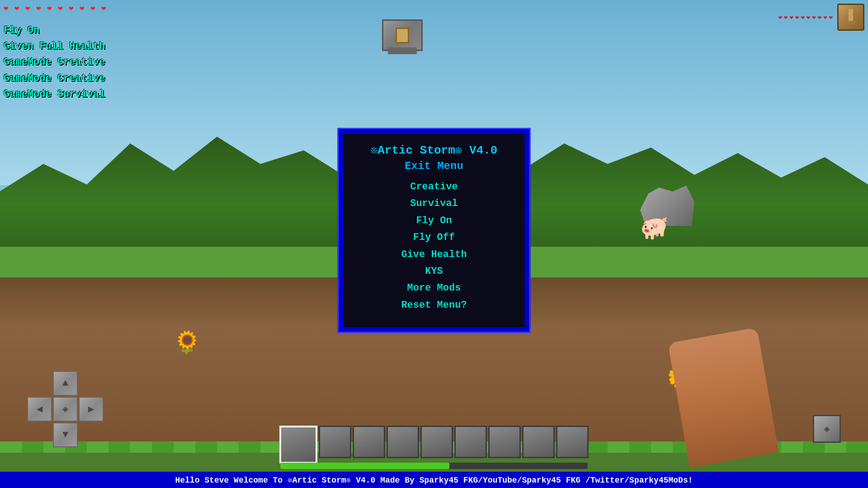 The image size is (868, 488). What do you see at coordinates (434, 480) in the screenshot?
I see `status-text: Hello Steve Welcome To ❊Artic Storm❊ V4.…` at bounding box center [434, 480].